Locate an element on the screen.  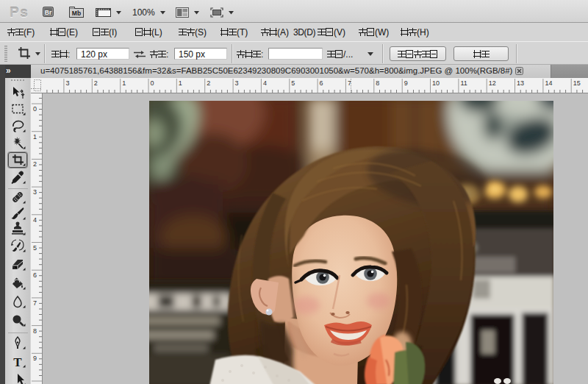
svg-text: 15 is located at coordinates (577, 83).